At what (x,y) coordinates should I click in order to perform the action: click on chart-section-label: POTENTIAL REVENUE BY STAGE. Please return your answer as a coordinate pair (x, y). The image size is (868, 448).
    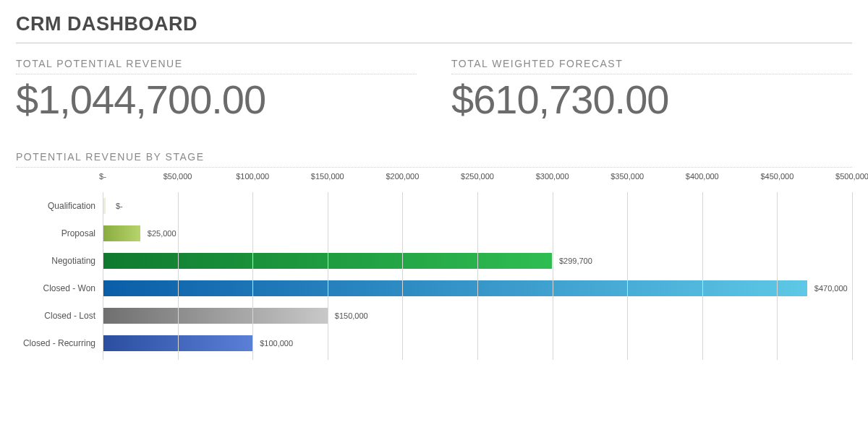
    Looking at the image, I should click on (434, 159).